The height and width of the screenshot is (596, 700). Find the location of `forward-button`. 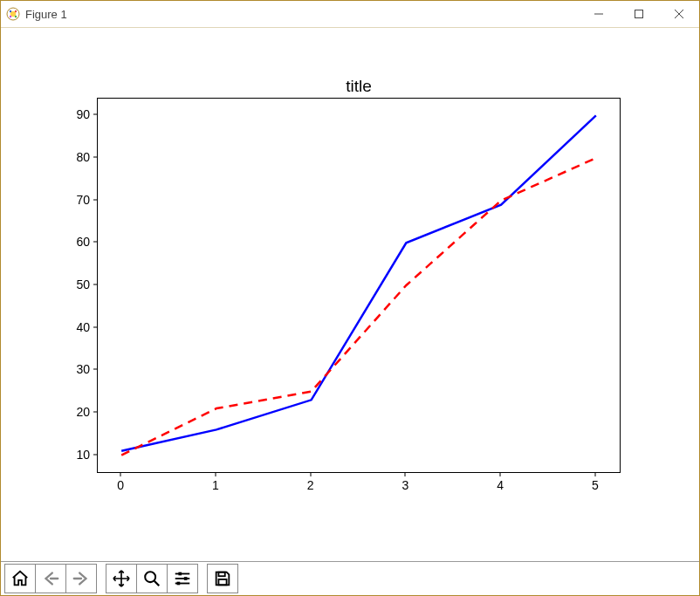

forward-button is located at coordinates (81, 579).